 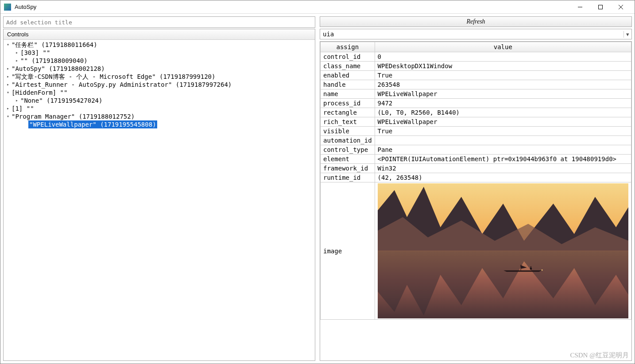 I want to click on tree-row: "WPELiveWallpaper" (1719195545808), so click(x=159, y=124).